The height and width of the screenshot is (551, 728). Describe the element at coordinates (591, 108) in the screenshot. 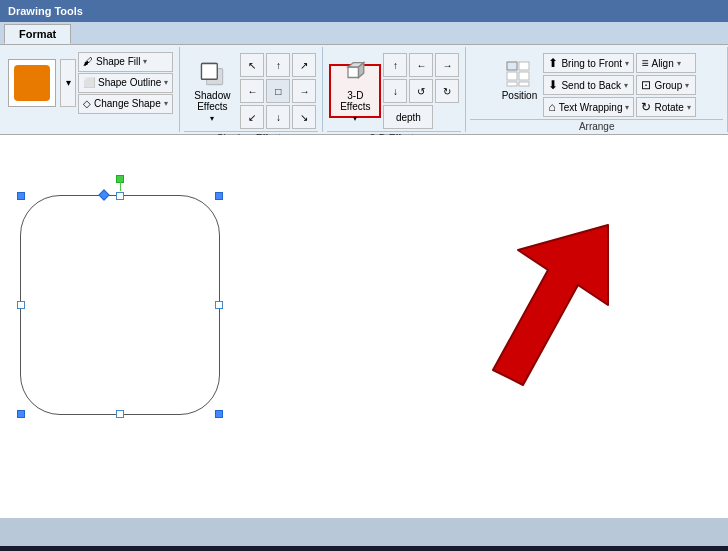

I see `text-wrapping-label: Text Wrapping` at that location.